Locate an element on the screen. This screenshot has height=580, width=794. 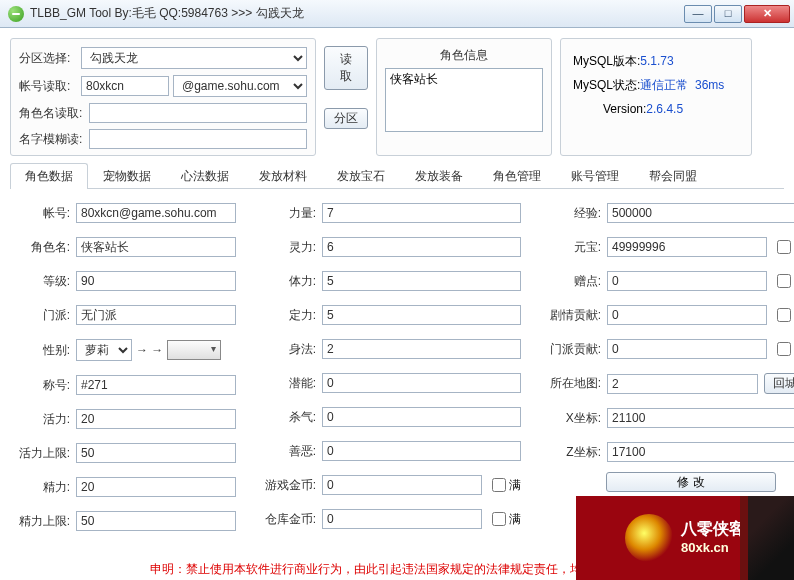
faction-ctr-field is located at coordinates (687, 349).